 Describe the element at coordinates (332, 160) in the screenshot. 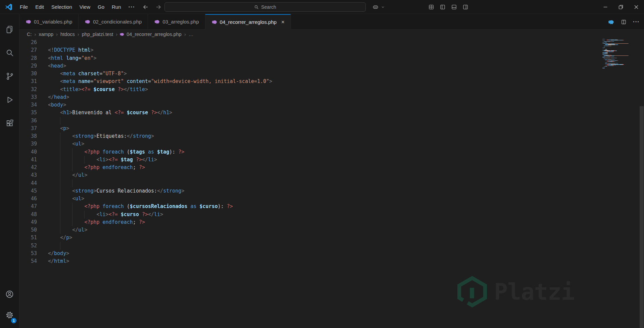

I see `code-line: 41 <li><?= $tag ?></li>` at that location.